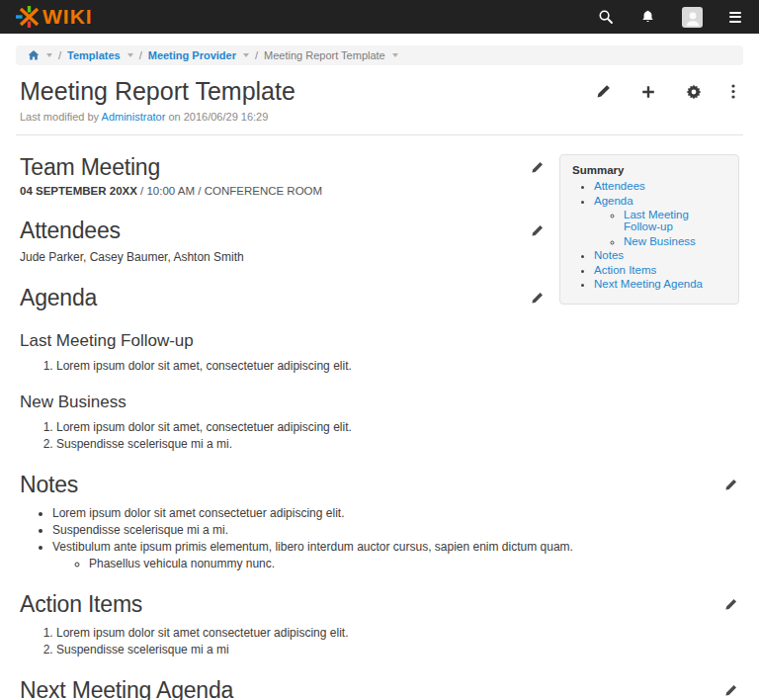 Image resolution: width=759 pixels, height=700 pixels. I want to click on heading-next-meeting-agenda: Next Meeting Agenda, so click(126, 688).